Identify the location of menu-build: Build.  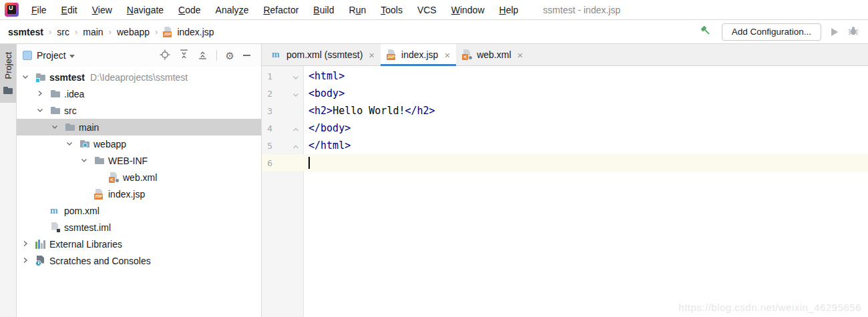
(323, 10).